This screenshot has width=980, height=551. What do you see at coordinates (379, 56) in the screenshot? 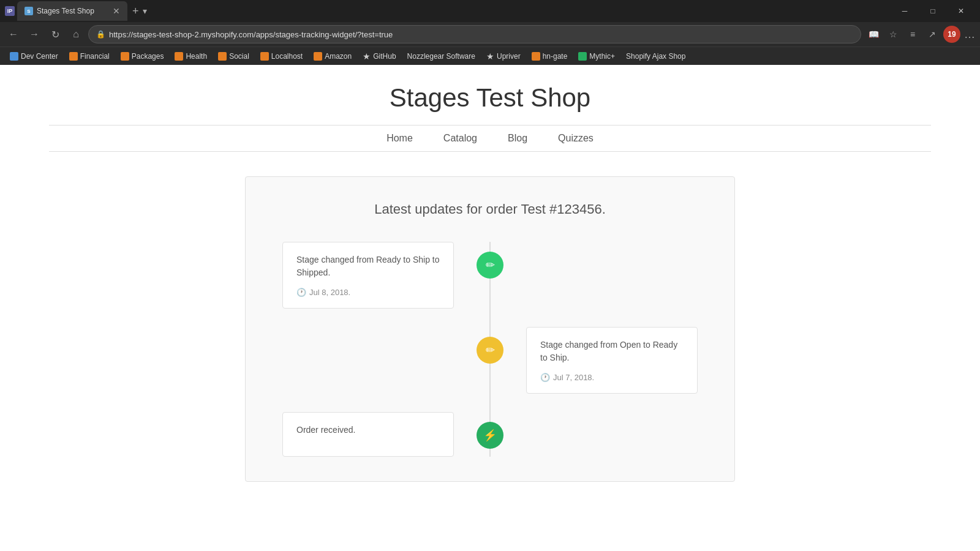
I see `bookmark-github: ★ GitHub` at bounding box center [379, 56].